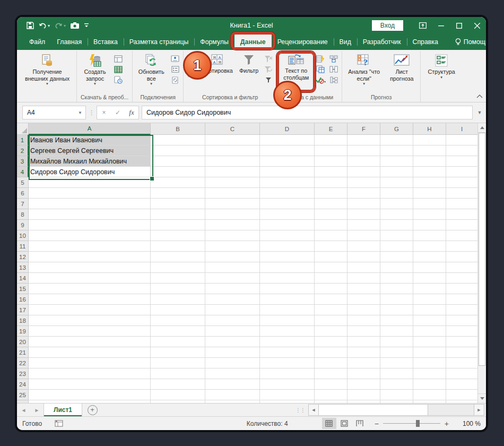 The image size is (504, 446). Describe the element at coordinates (288, 401) in the screenshot. I see `cell-d26` at that location.